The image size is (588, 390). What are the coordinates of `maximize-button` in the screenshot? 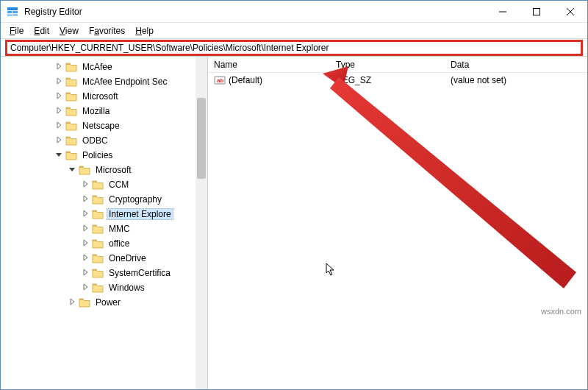 It's located at (537, 12).